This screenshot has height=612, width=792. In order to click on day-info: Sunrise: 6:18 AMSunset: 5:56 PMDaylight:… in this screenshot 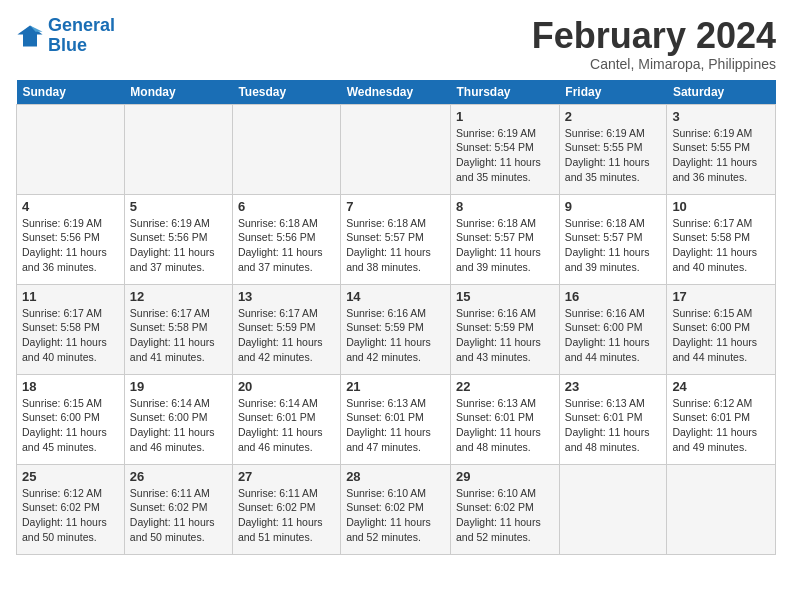, I will do `click(286, 246)`.